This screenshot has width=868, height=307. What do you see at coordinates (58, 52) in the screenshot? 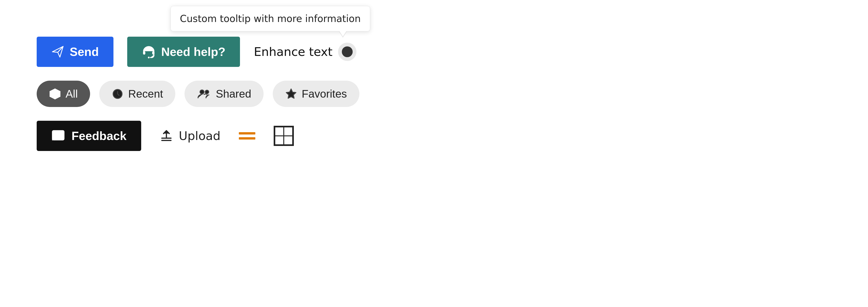
I see `send-icon` at bounding box center [58, 52].